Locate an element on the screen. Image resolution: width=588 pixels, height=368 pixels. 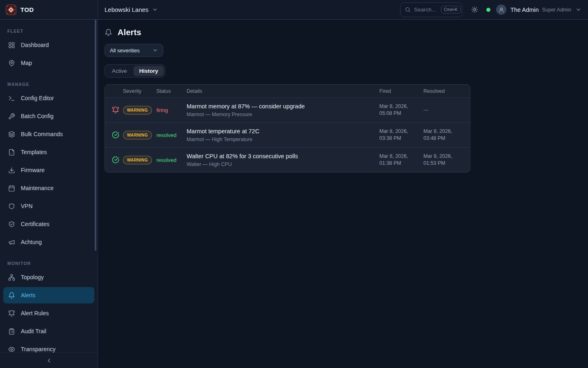
section-label-monitor: MONITOR is located at coordinates (49, 260).